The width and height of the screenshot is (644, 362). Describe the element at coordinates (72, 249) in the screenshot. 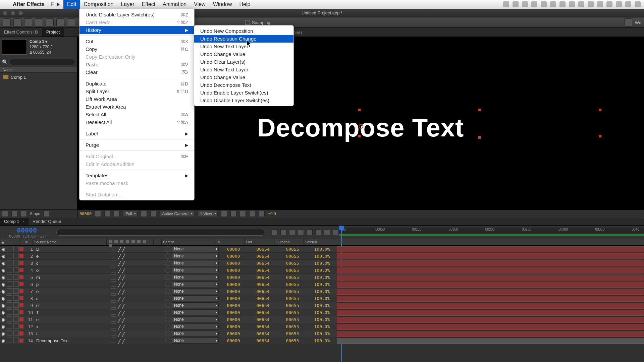

I see `layer-name: D` at that location.